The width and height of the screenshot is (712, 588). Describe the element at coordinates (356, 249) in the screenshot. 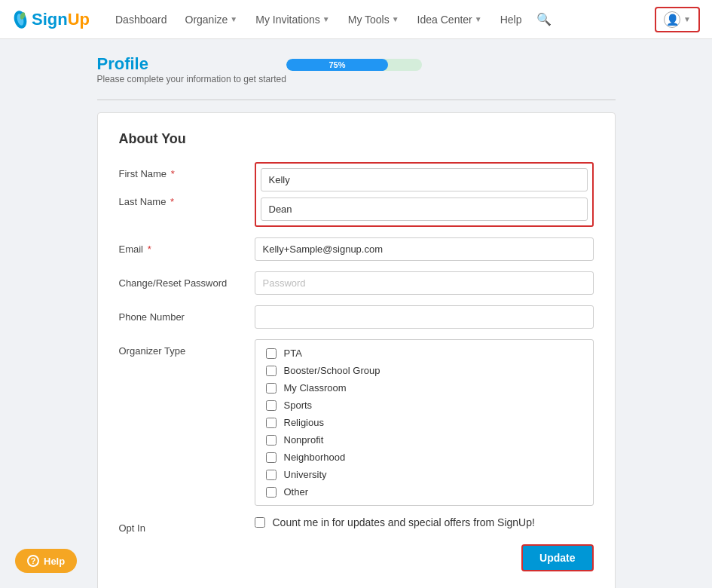

I see `email-form-row: Email *` at that location.